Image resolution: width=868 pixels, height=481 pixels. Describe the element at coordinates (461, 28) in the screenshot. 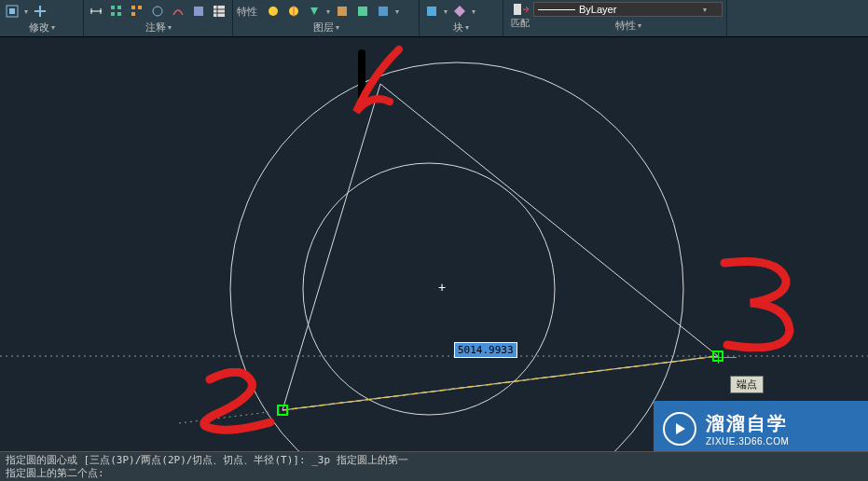

I see `panel-label-block: 块▾` at that location.